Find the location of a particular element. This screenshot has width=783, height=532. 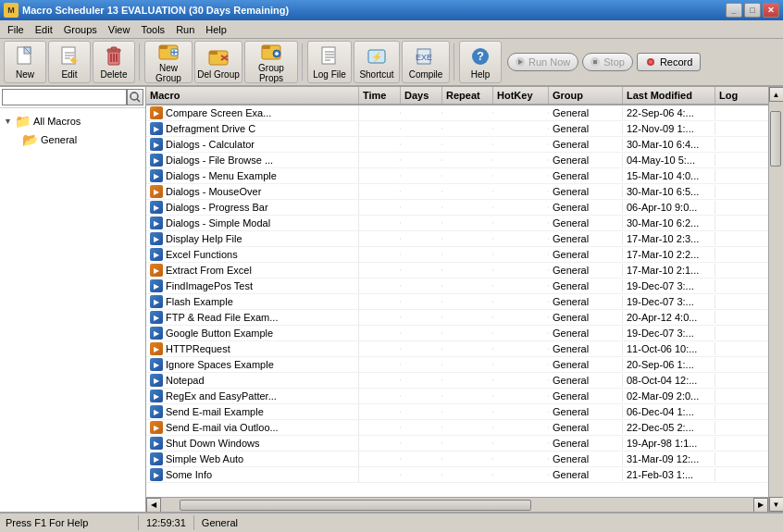

table-row: ▶ Dialogs - Progress Bar General 06-Apr-… is located at coordinates (457, 207).